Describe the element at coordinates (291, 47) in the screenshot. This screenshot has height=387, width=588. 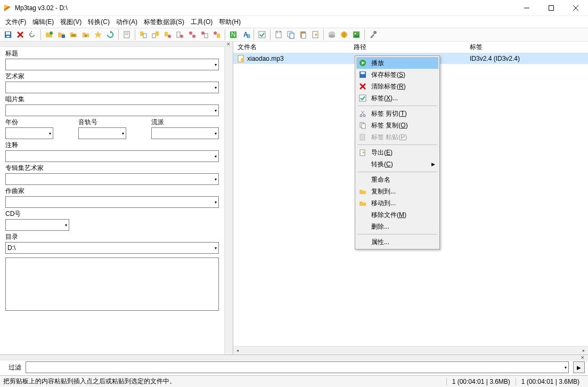
I see `col-filename: 文件名` at that location.